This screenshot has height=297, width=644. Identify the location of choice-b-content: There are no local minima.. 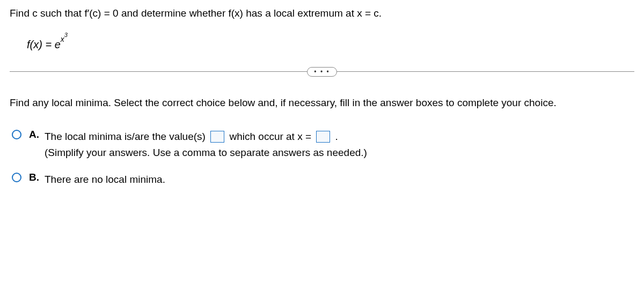
(105, 180).